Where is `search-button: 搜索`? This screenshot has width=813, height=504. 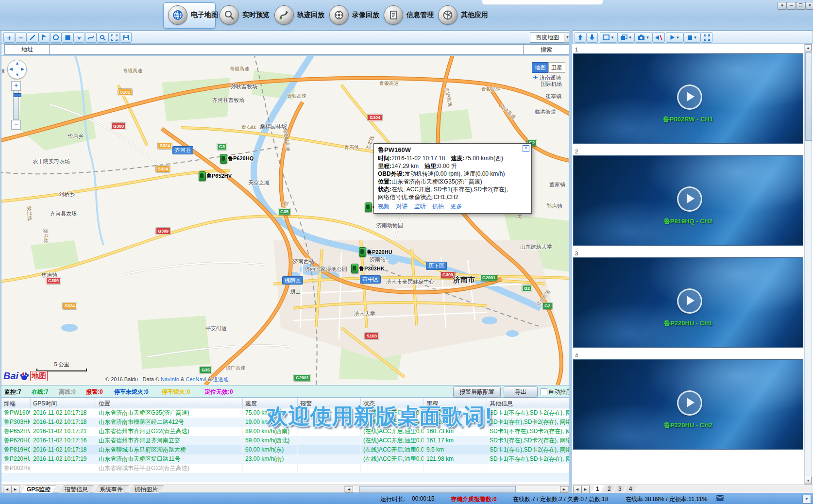 search-button: 搜索 is located at coordinates (546, 50).